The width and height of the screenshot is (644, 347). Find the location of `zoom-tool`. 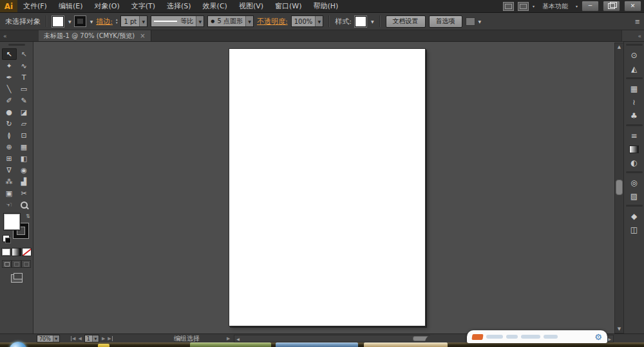

zoom-tool is located at coordinates (24, 205).